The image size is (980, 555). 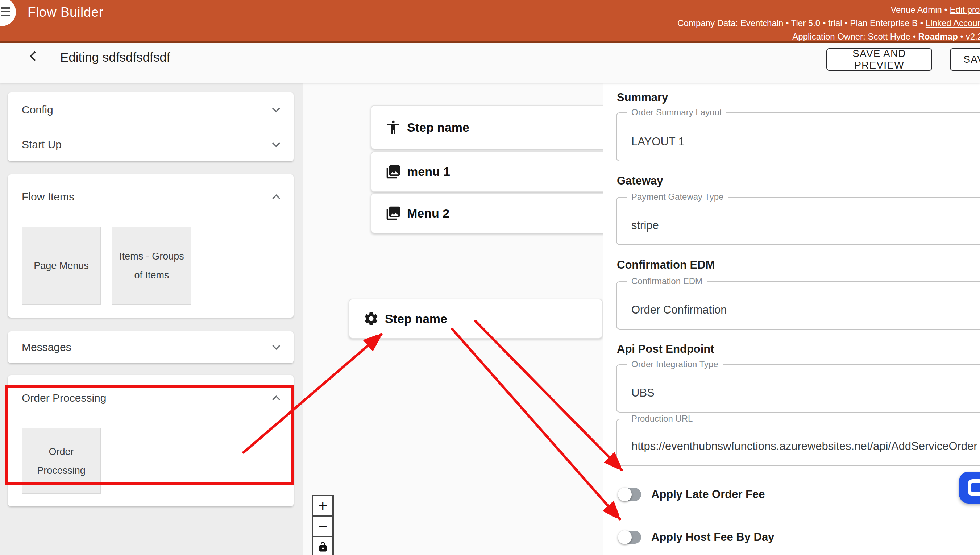 What do you see at coordinates (969, 488) in the screenshot?
I see `chat-widget-button` at bounding box center [969, 488].